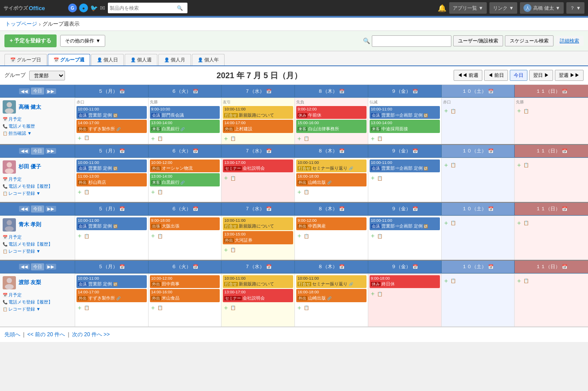 This screenshot has height=391, width=588. Describe the element at coordinates (446, 223) in the screenshot. I see `add-event-aoki-sat: ＋` at that location.